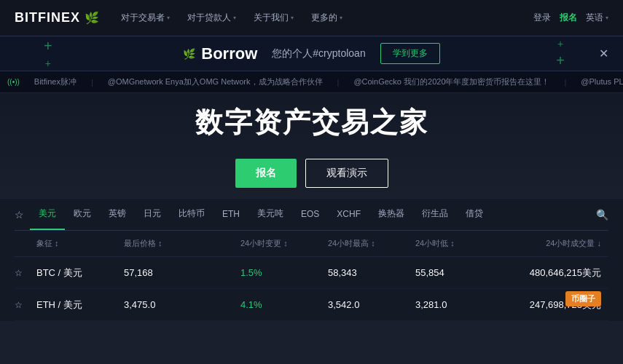  Describe the element at coordinates (182, 243) in the screenshot. I see `th-price: 最后价格 ↕` at that location.